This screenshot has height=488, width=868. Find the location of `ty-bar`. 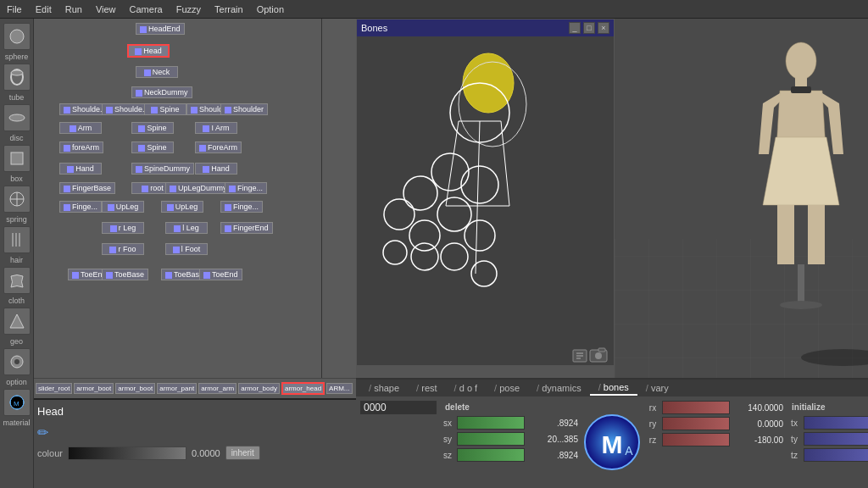

ty-bar is located at coordinates (836, 439).